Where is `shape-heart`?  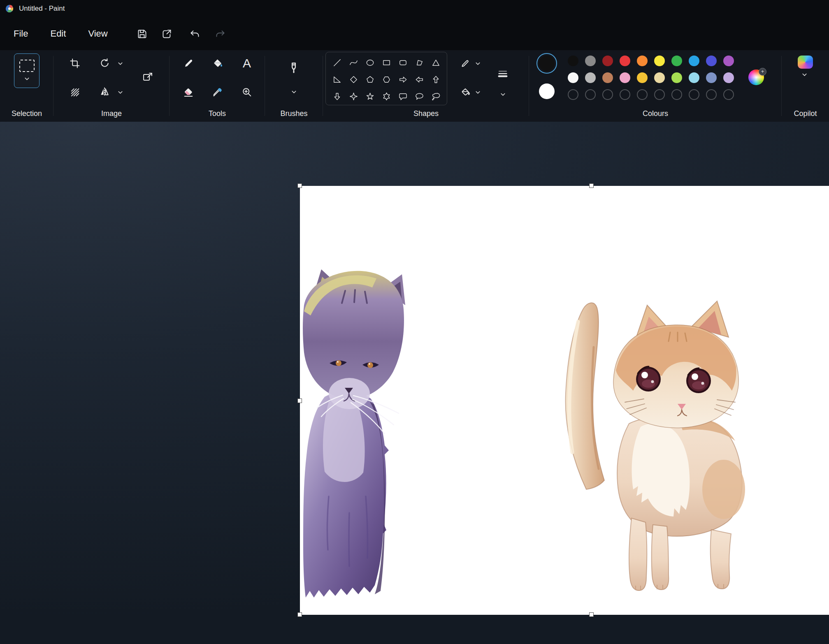
shape-heart is located at coordinates (337, 105).